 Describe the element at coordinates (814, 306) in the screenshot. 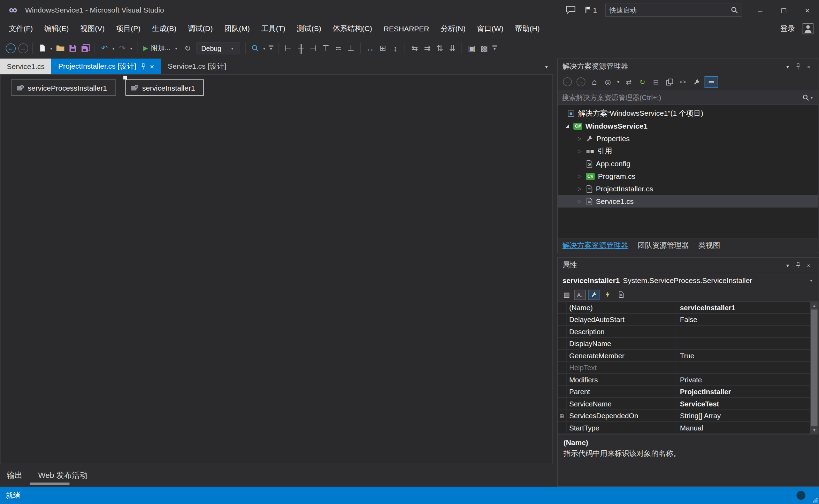

I see `scroll-up-icon: ▲` at that location.